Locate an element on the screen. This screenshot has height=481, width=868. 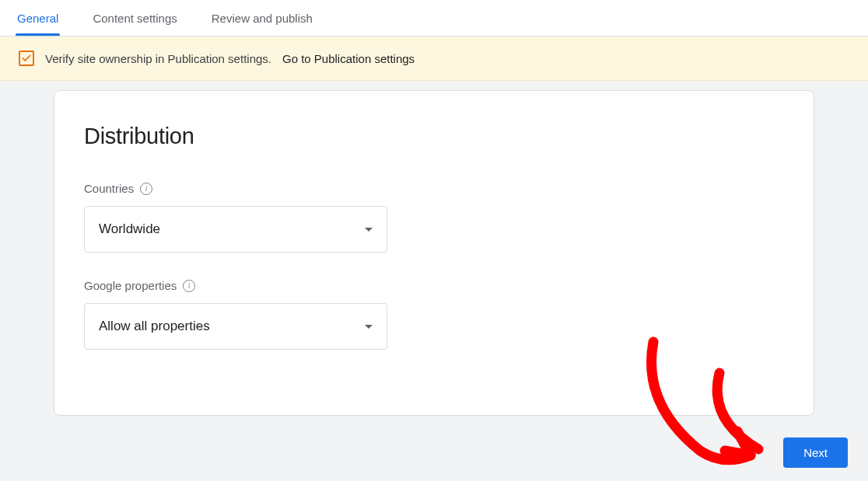
google-properties-value: Allow all properties is located at coordinates (154, 326).